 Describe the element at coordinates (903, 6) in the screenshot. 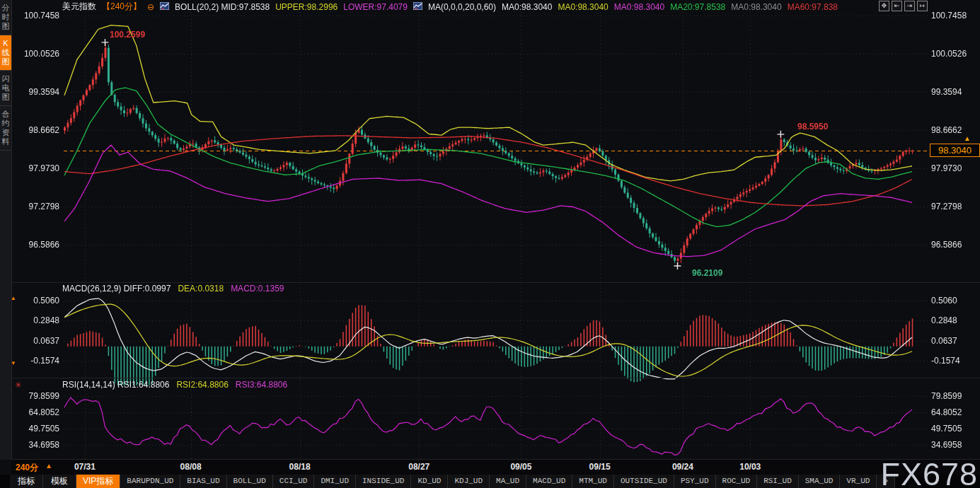

I see `chart-nav-icons: ✥⇤⇥↦` at that location.